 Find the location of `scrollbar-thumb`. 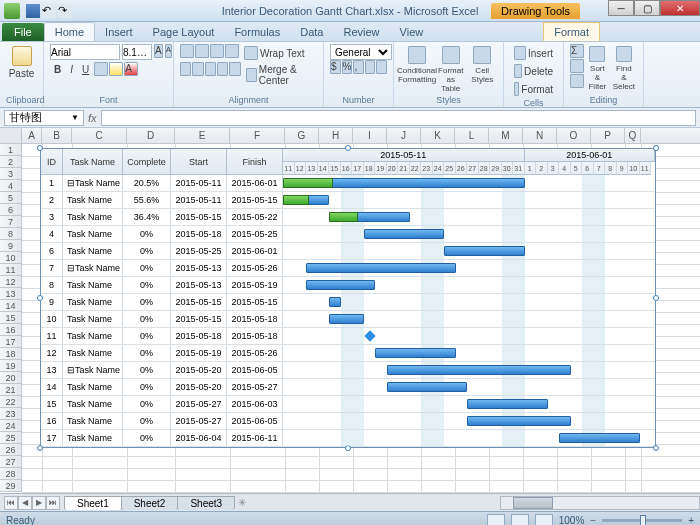

scrollbar-thumb is located at coordinates (533, 503).